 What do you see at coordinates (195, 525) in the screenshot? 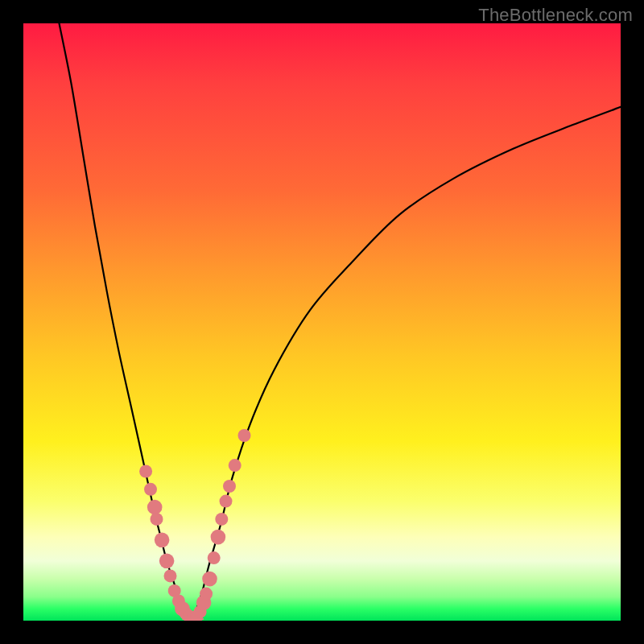
I see `highlight-dots` at bounding box center [195, 525].